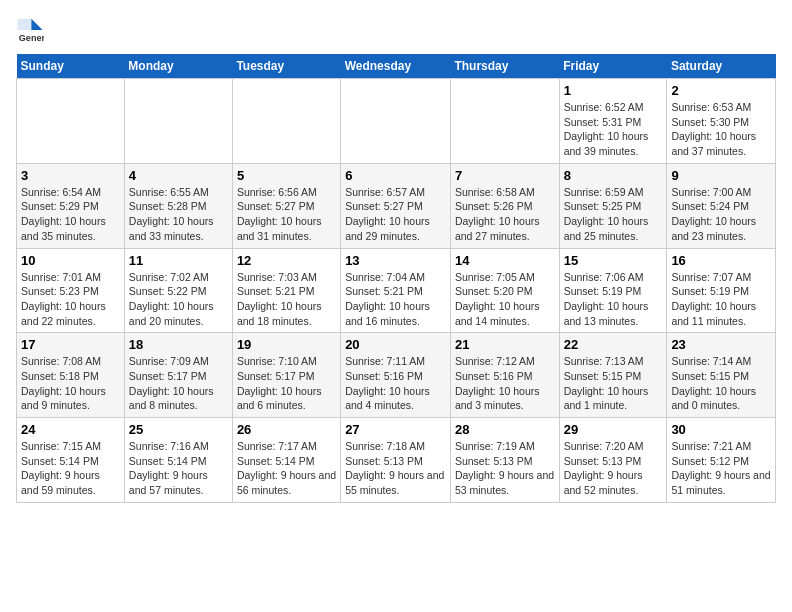 The width and height of the screenshot is (792, 612). What do you see at coordinates (396, 376) in the screenshot?
I see `calendar-cell: 20Sunrise: 7:11 AM Sunset: 5:16 PM Dayli…` at bounding box center [396, 376].